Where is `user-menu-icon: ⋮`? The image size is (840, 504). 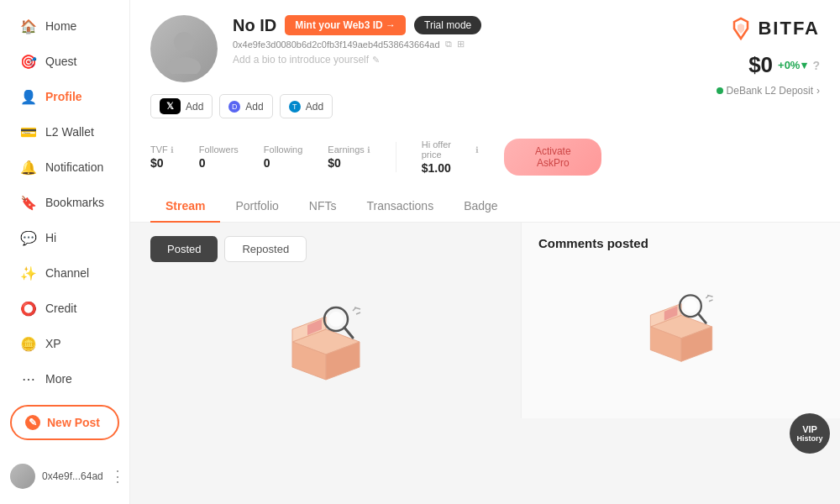 user-menu-icon: ⋮ is located at coordinates (118, 476).